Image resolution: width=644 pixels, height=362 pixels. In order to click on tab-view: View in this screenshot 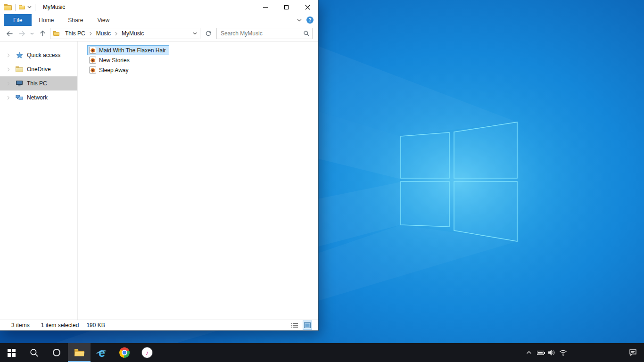, I will do `click(103, 20)`.